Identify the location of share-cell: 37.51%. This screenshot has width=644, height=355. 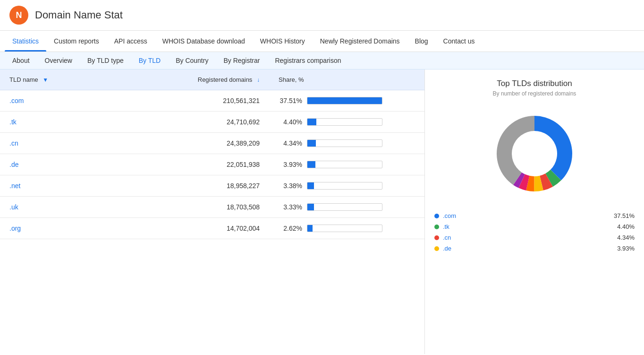
(347, 101).